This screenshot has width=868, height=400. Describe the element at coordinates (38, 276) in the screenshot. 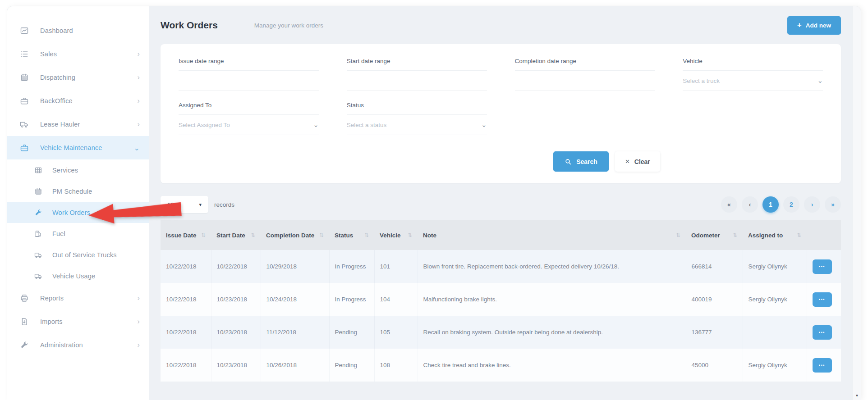

I see `truck-icon` at that location.